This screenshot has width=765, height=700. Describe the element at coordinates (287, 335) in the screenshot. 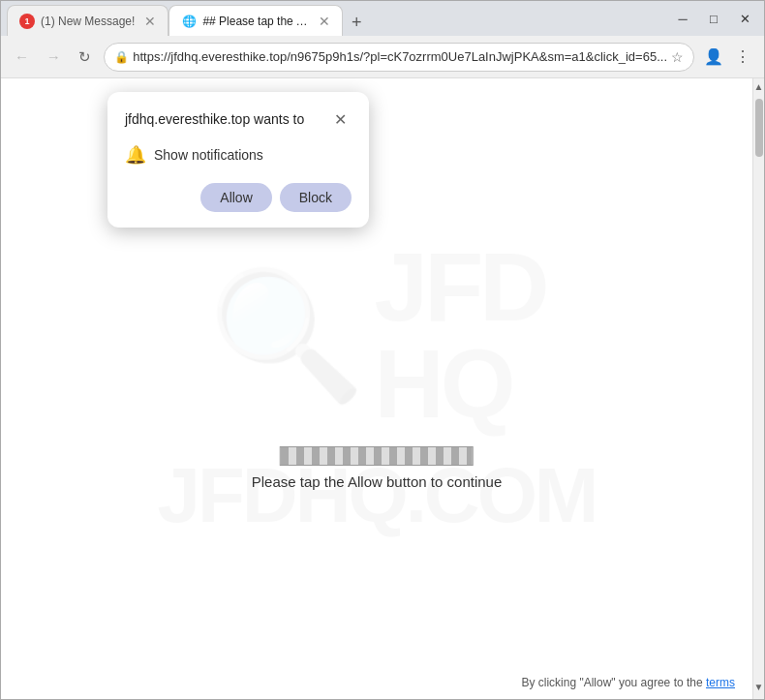

I see `watermark-magnifier-icon: 🔍` at that location.